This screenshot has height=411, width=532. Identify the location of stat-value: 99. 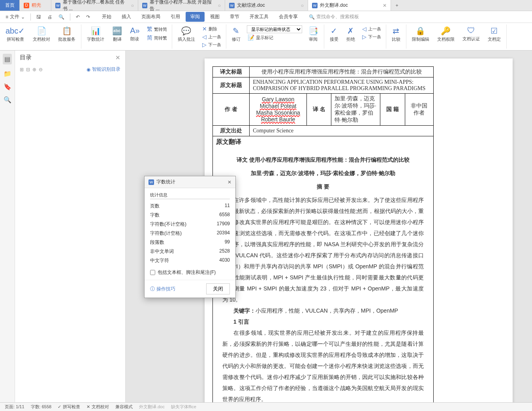
(227, 243).